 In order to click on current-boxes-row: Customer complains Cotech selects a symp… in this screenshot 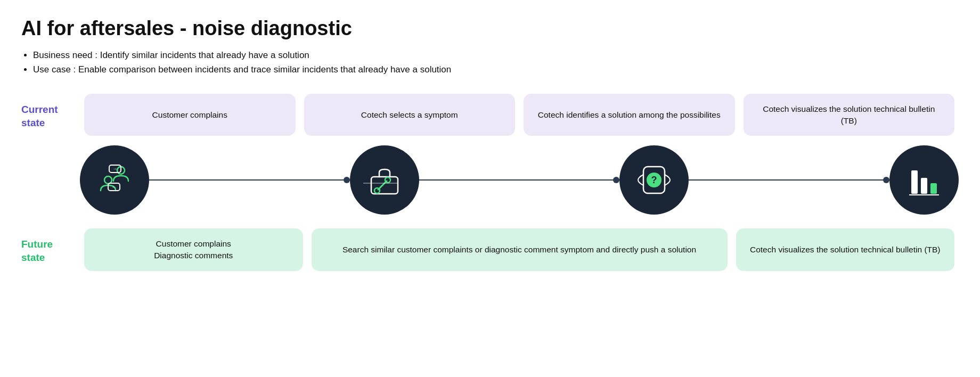, I will do `click(519, 115)`.